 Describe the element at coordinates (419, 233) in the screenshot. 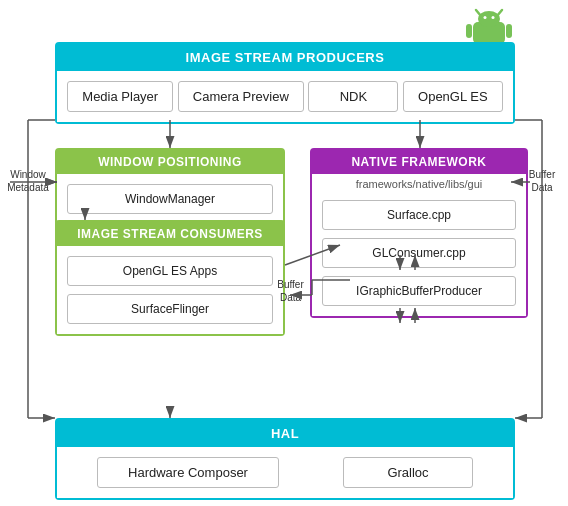

I see `native-framework-box: NATIVE FRAMEWORK frameworks/native/libs/…` at that location.